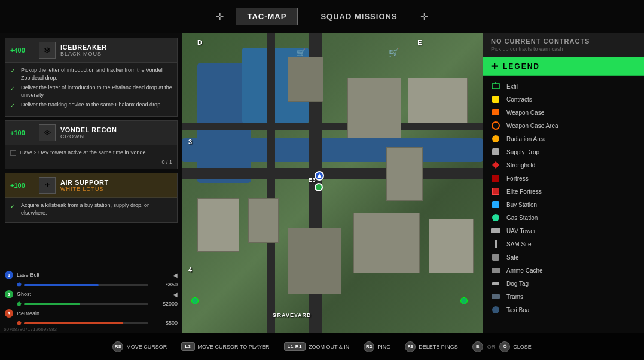  Describe the element at coordinates (563, 257) in the screenshot. I see `legend-item-safe: Safe` at that location.